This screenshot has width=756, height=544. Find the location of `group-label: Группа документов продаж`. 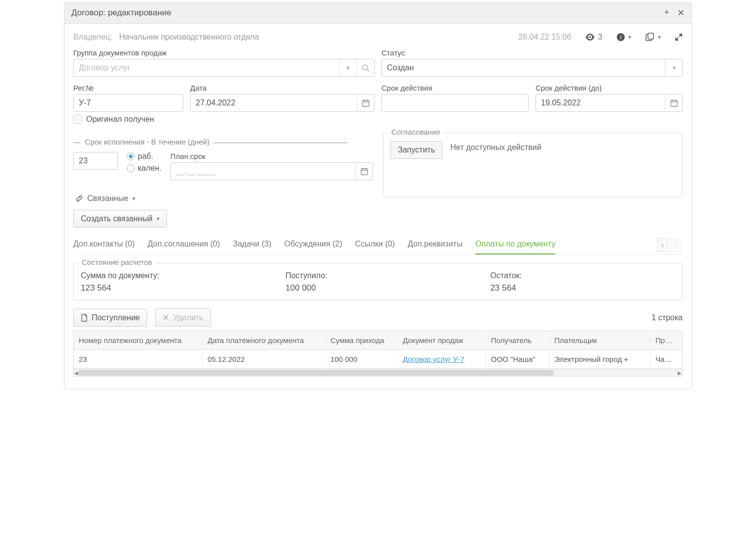

group-label: Группа документов продаж is located at coordinates (224, 52).